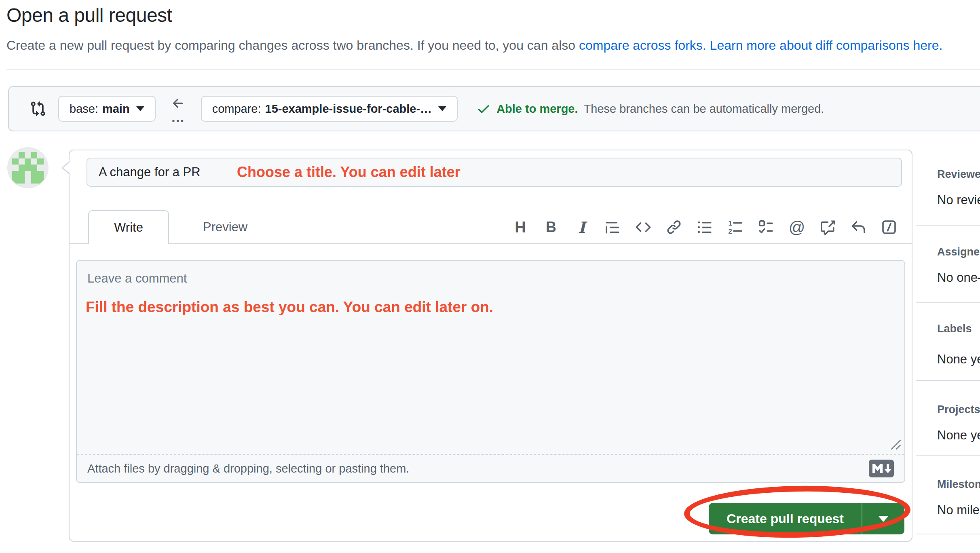 This screenshot has width=980, height=553. What do you see at coordinates (643, 45) in the screenshot?
I see `compare-across-forks-link: compare across forks.` at bounding box center [643, 45].